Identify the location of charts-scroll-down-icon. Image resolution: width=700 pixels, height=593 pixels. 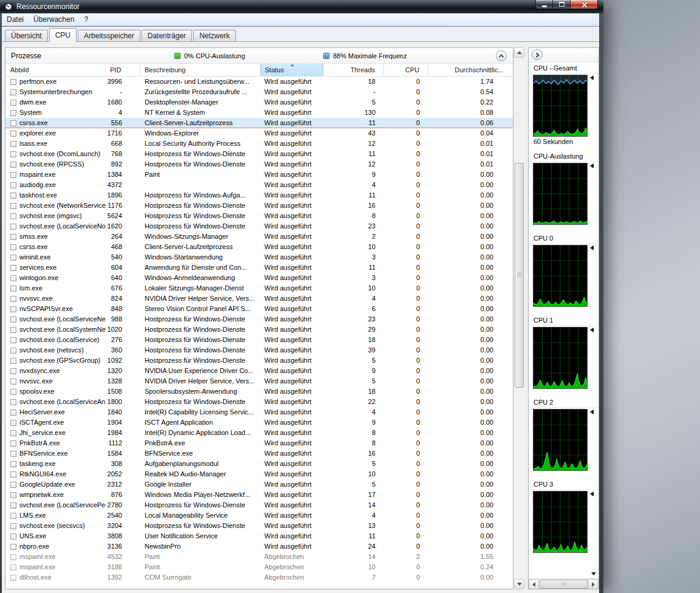
(594, 574).